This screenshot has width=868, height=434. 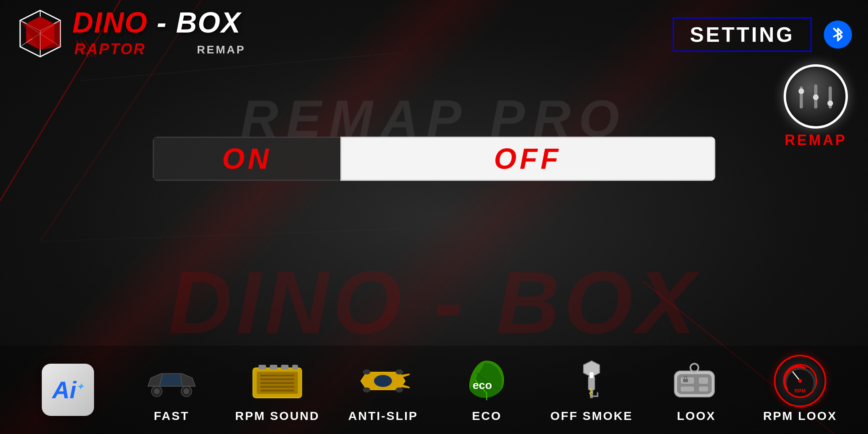 I want to click on fast-car-icon, so click(x=172, y=381).